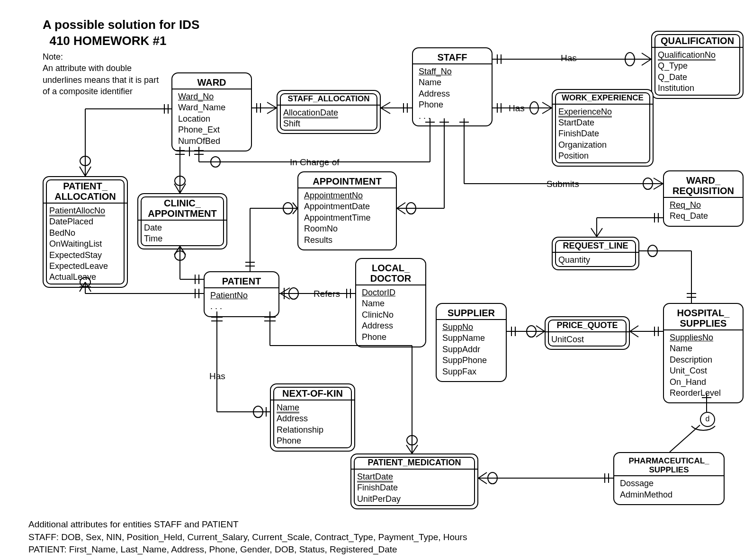  Describe the element at coordinates (212, 119) in the screenshot. I see `attr: Location` at that location.